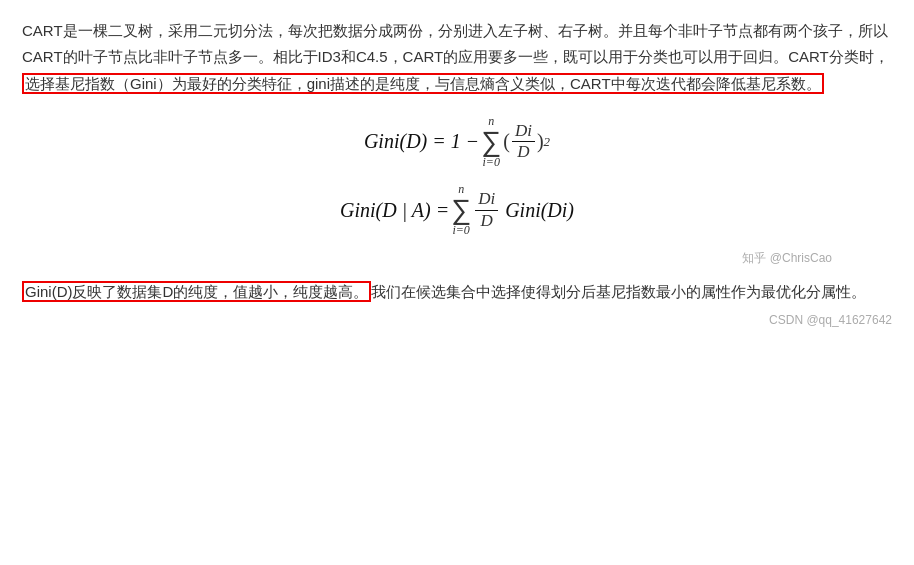 The image size is (914, 565). What do you see at coordinates (422, 142) in the screenshot?
I see `formula1-lhs: Gini(D) = 1 −` at bounding box center [422, 142].